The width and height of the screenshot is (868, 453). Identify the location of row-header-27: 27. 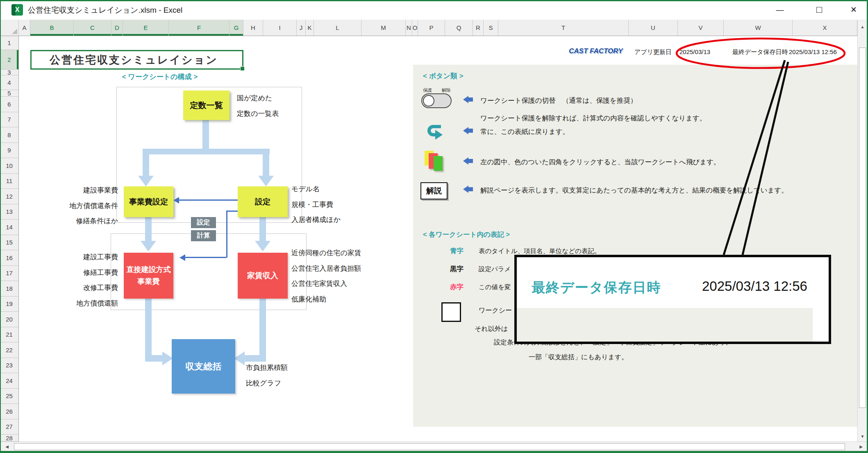
(9, 427).